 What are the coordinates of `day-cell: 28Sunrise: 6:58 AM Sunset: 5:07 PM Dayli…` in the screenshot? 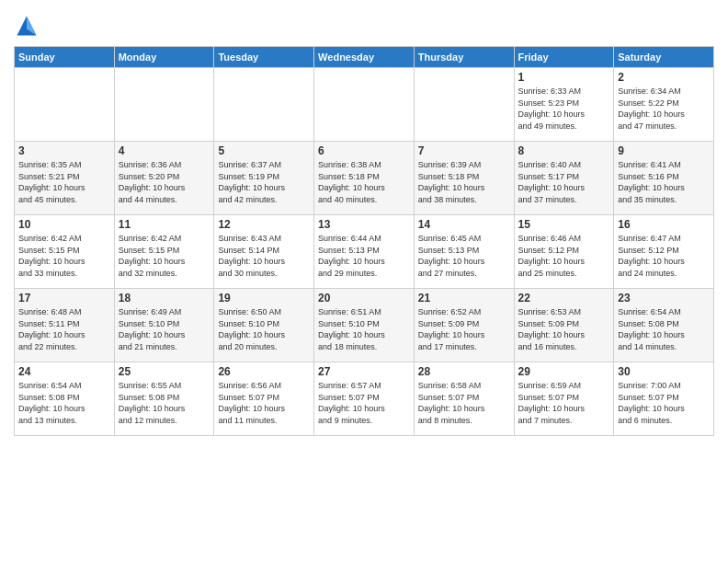 It's located at (463, 399).